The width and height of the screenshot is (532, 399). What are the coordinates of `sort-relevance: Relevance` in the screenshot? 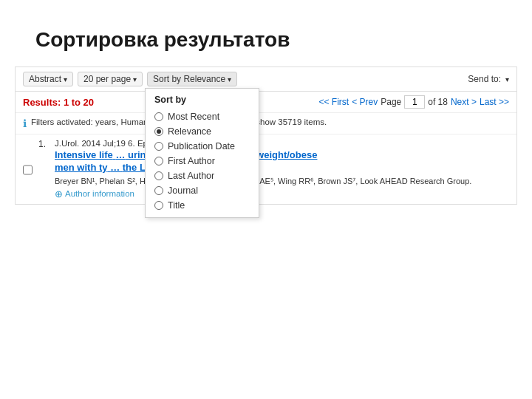 It's located at (202, 132).